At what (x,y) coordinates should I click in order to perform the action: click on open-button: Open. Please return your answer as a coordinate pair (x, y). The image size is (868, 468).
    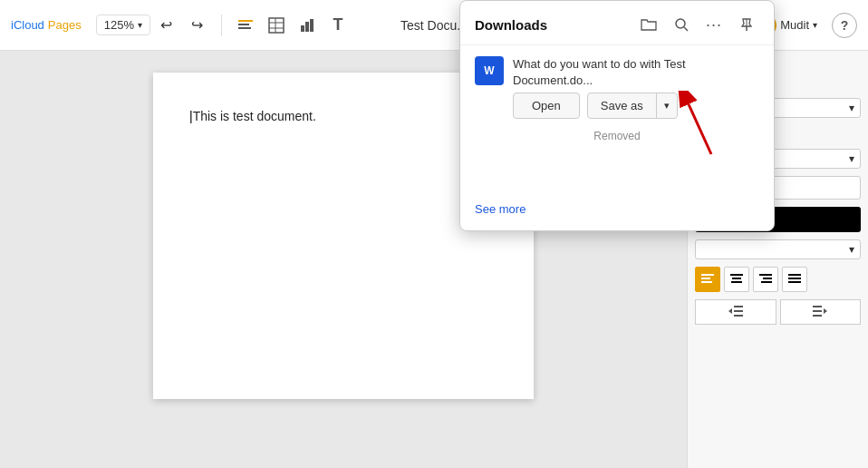
    Looking at the image, I should click on (546, 105).